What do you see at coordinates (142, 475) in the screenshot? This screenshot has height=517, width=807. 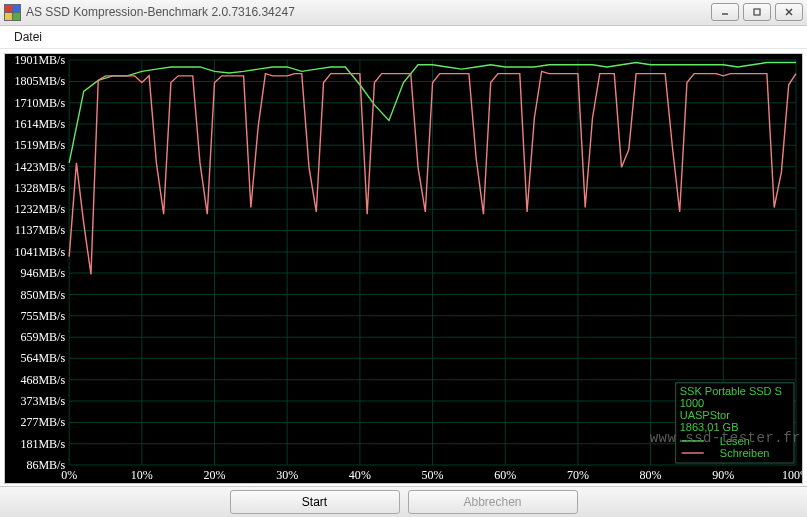 I see `svg-text: 10%` at bounding box center [142, 475].